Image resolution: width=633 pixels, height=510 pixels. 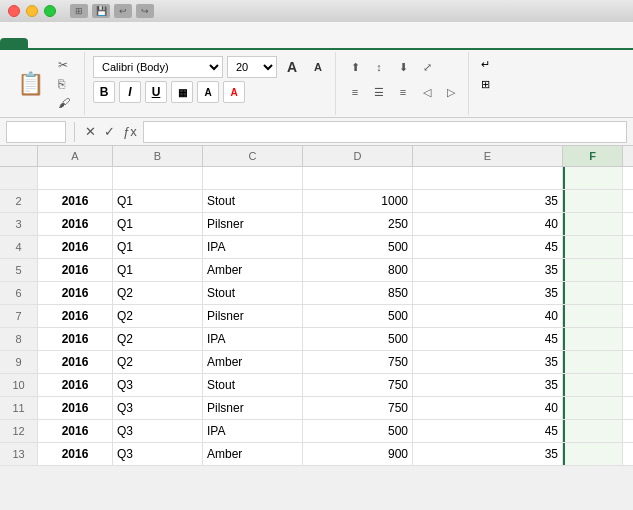 I want to click on tab-view, so click(x=182, y=43).